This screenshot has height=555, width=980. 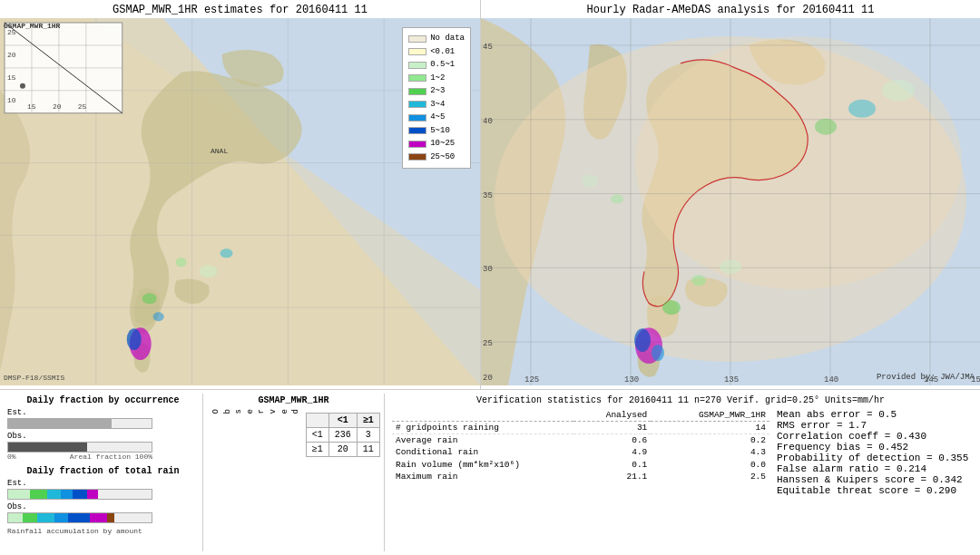 What do you see at coordinates (103, 483) in the screenshot?
I see `est-label-2: Est.` at bounding box center [103, 483].